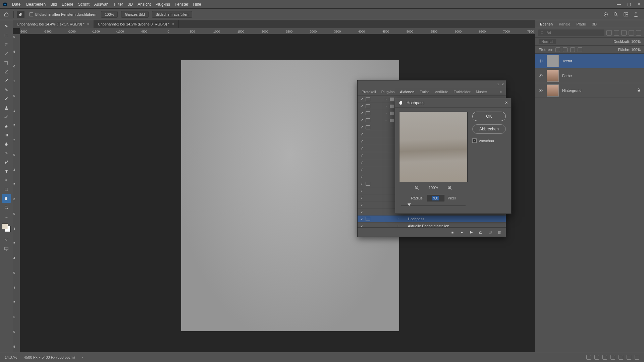 The width and height of the screenshot is (644, 362). Describe the element at coordinates (53, 24) in the screenshot. I see `doc-tab-0: Unbenannt-1 bei 14,4% (Textur, RGB/8) *×` at that location.